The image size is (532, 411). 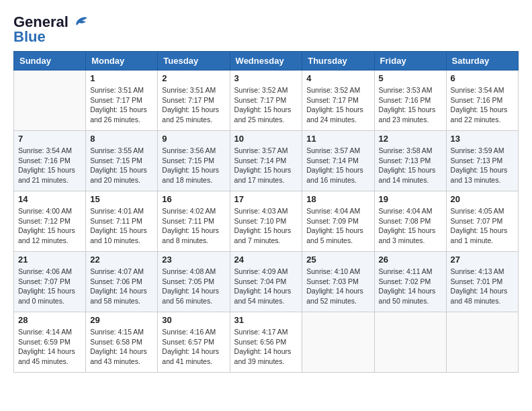 I want to click on calendar-week-row: 14Sunrise: 4:00 AMSunset: 7:12 PMDayligh…, so click(x=266, y=222).